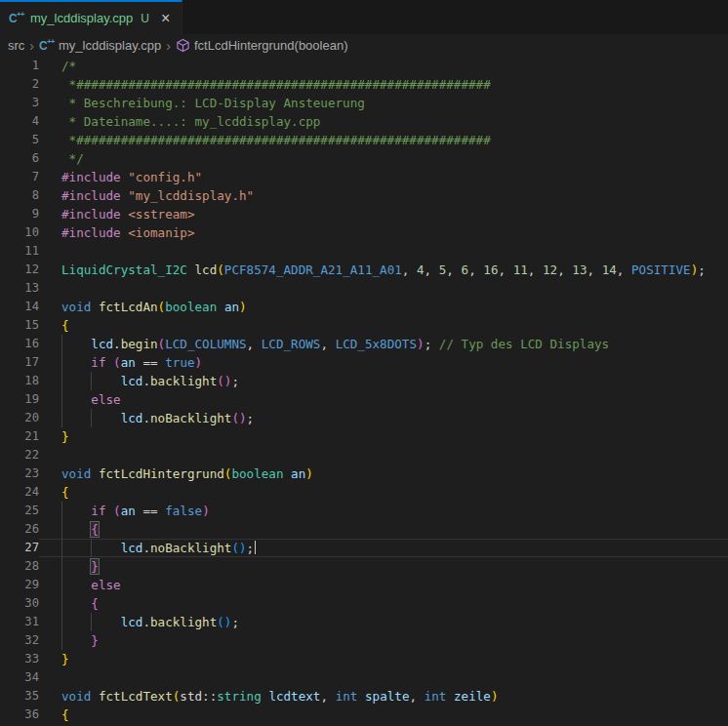  What do you see at coordinates (92, 18) in the screenshot?
I see `tab-my-lcddisplay: C ++ my_lcddisplay.cpp U ×` at bounding box center [92, 18].